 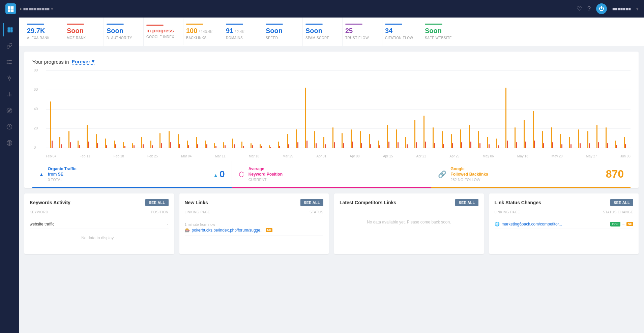 What do you see at coordinates (564, 214) in the screenshot?
I see `link-status-col-header: LINKING PAGE STATUS CHANGE` at bounding box center [564, 214].